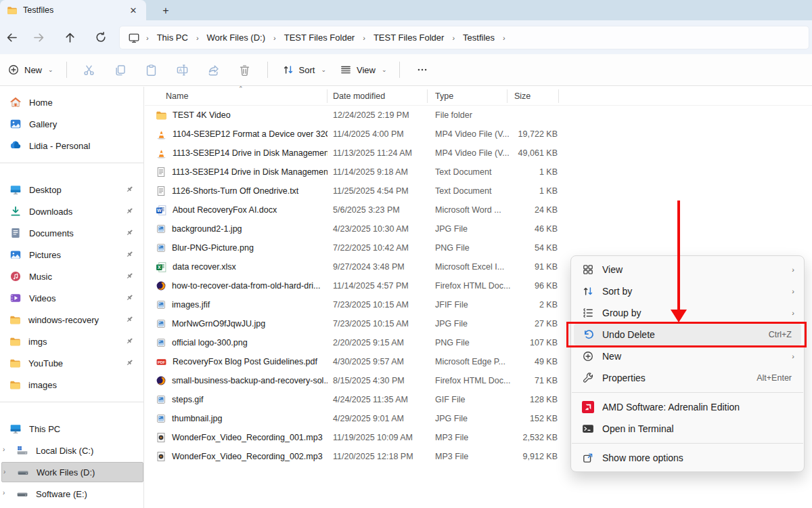 This screenshot has height=508, width=812. What do you see at coordinates (687, 313) in the screenshot?
I see `menu-item-group-by: Group by›` at bounding box center [687, 313].